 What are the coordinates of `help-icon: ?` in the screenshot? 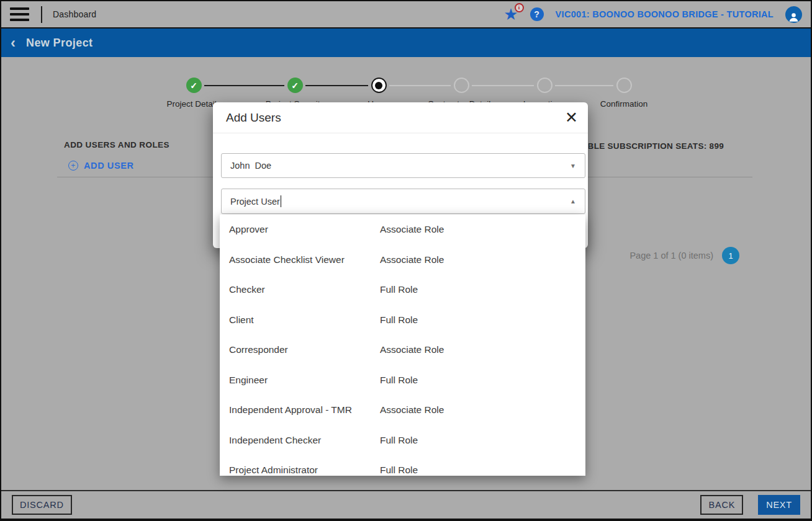 It's located at (537, 14).